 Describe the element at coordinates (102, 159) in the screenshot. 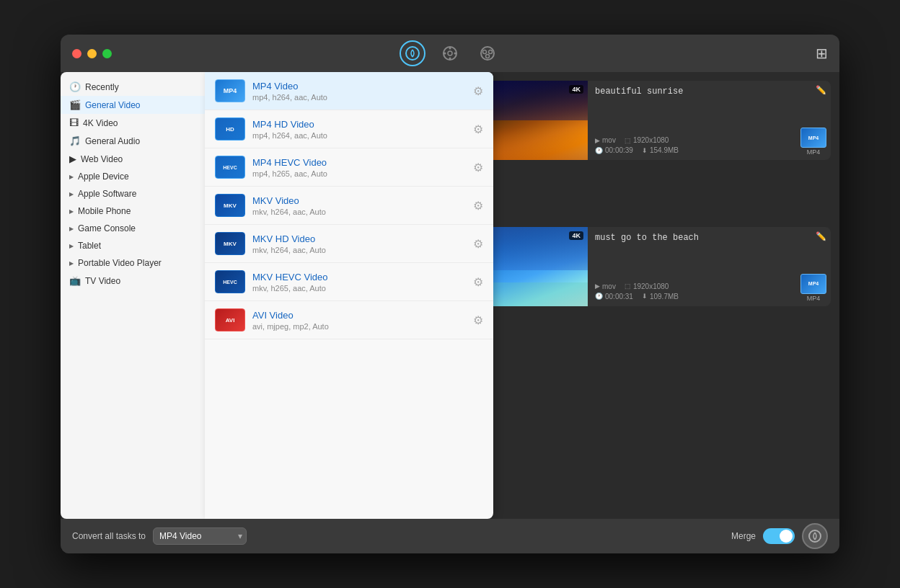

I see `sidebar-item-web-video-label: Web Video` at that location.